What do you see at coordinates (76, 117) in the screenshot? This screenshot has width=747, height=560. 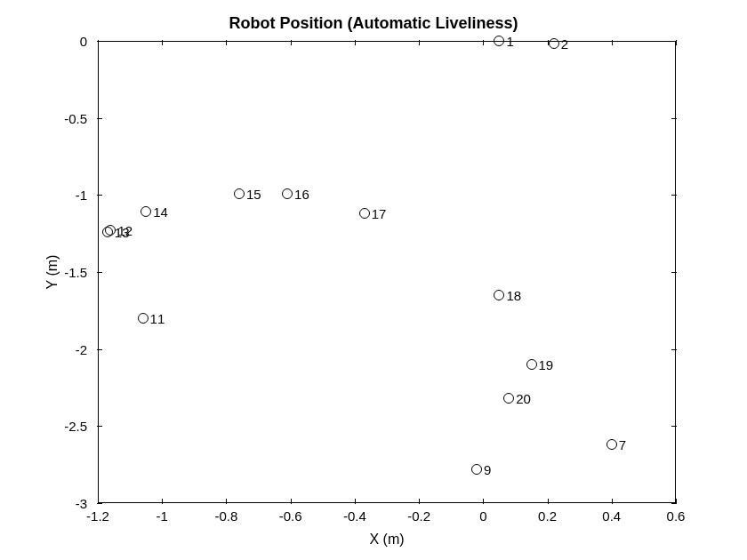 I see `y-tick-label: -0.5` at bounding box center [76, 117].